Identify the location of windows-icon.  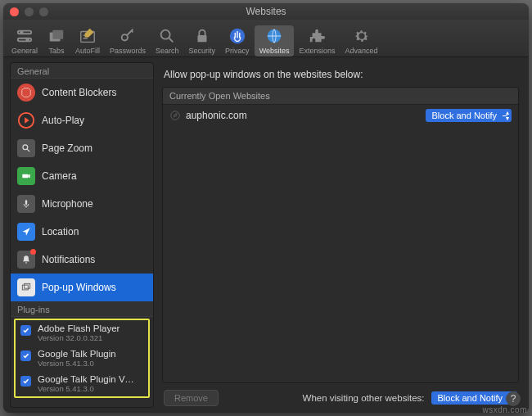
(26, 287).